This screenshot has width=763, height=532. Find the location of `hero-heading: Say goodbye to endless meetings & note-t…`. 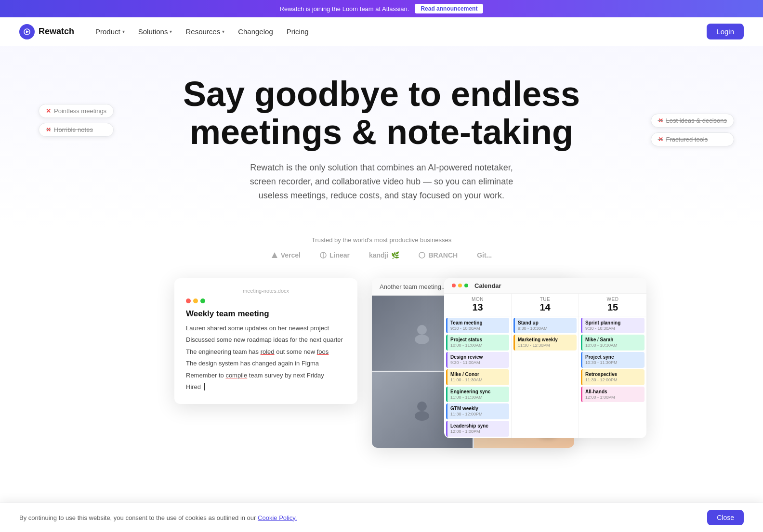

hero-heading: Say goodbye to endless meetings & note-t… is located at coordinates (382, 113).